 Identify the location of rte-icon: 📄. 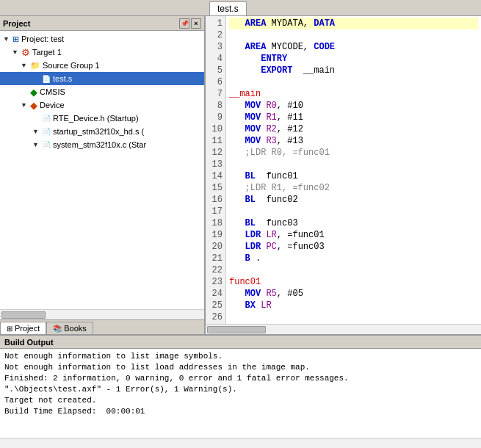
(46, 119).